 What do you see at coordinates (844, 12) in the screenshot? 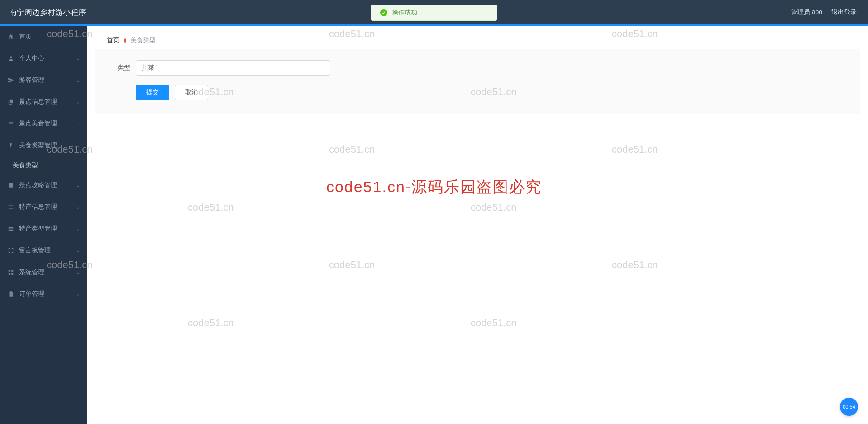
I see `logout-link: 退出登录` at bounding box center [844, 12].